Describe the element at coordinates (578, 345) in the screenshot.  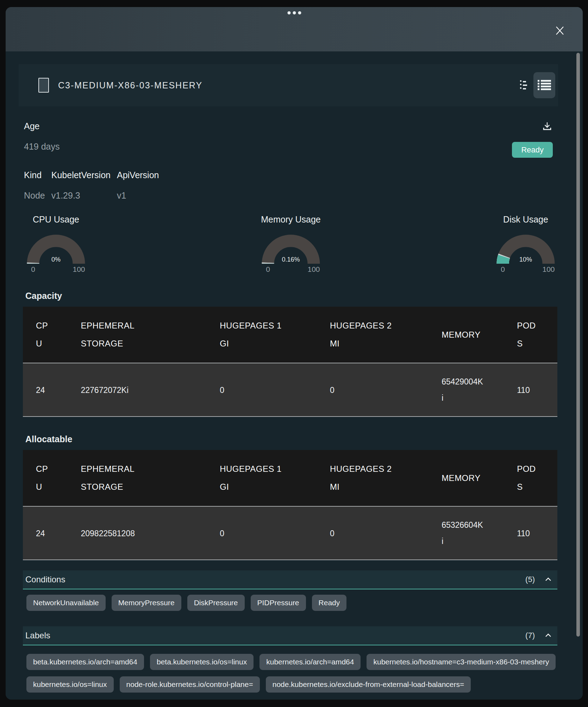
I see `scrollbar-thumb` at that location.